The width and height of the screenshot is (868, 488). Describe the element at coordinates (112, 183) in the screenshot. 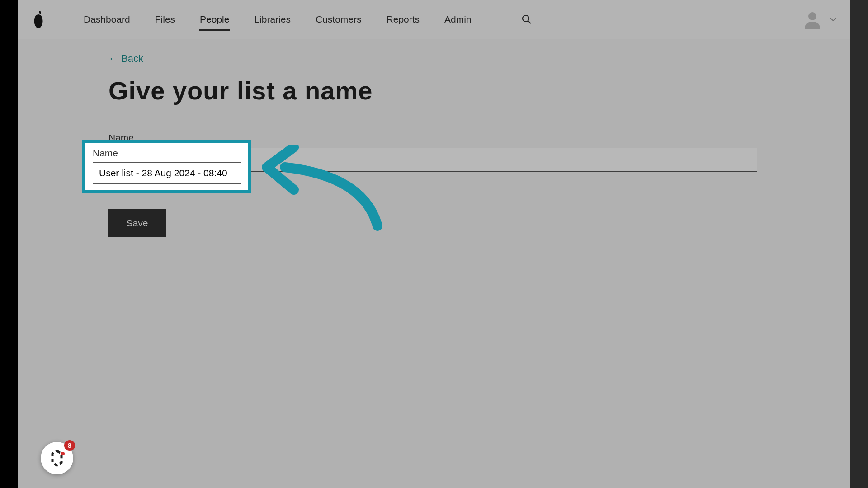

I see `show-for-others-checkbox` at that location.